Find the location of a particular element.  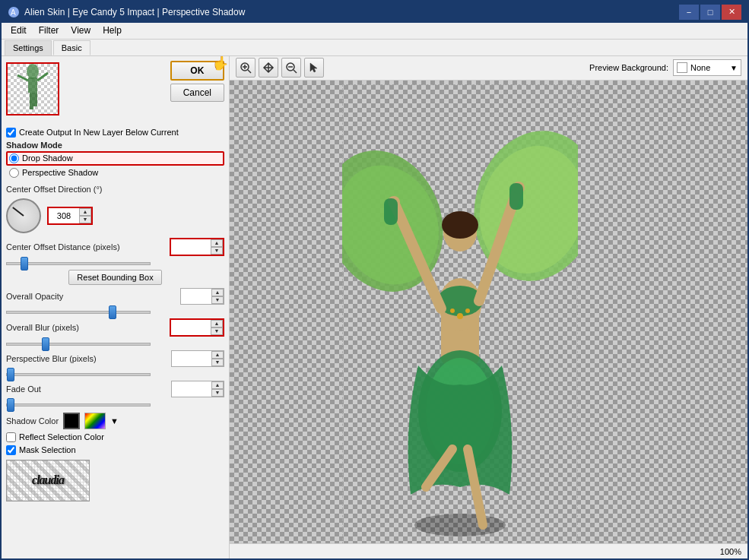

preview-bg-dropdown-arrow: ▼ is located at coordinates (734, 68).